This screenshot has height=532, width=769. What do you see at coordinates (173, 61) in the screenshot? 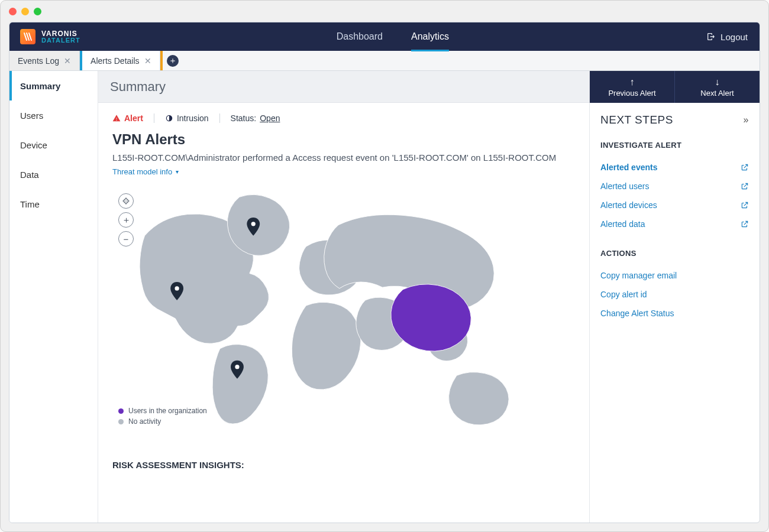
I see `plus-icon: ＋` at bounding box center [173, 61].